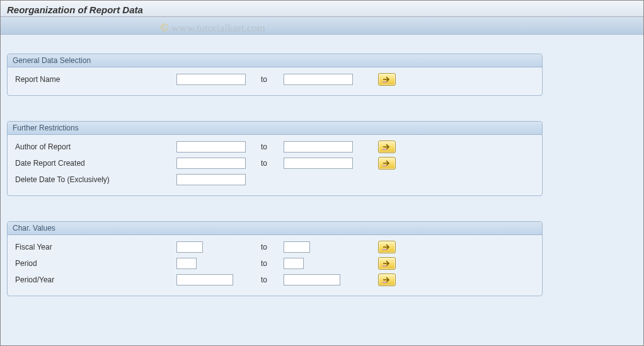  I want to click on label-author: Author of Report, so click(95, 147).